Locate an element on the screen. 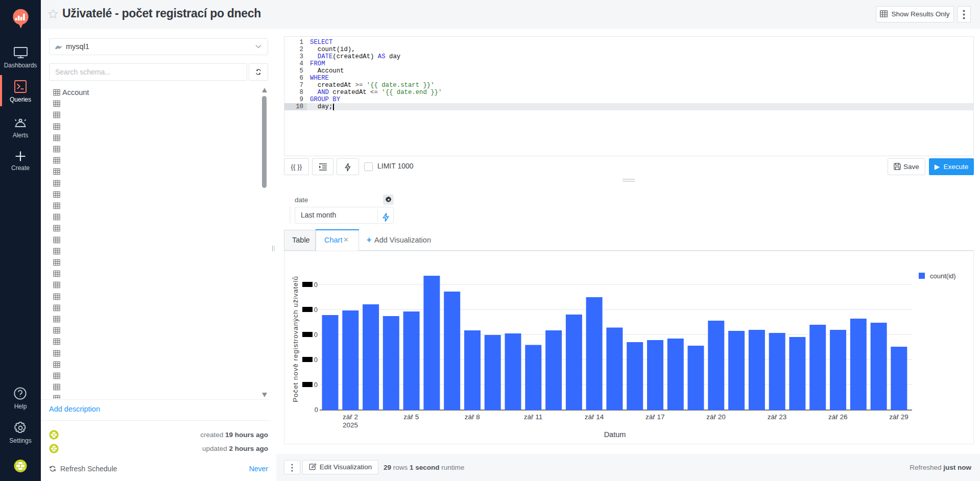 Image resolution: width=980 pixels, height=481 pixels. svg-text: 2025 is located at coordinates (350, 425).